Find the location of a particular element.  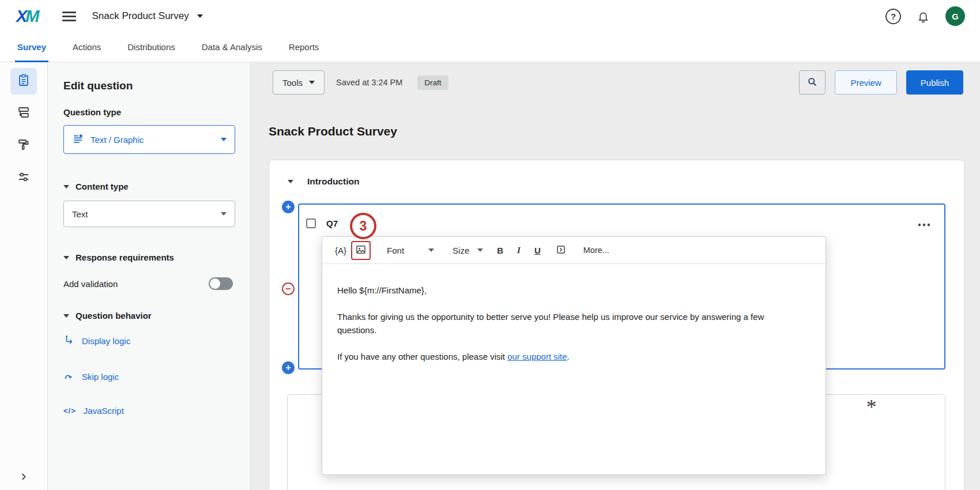

question-more-options-icon is located at coordinates (924, 224).